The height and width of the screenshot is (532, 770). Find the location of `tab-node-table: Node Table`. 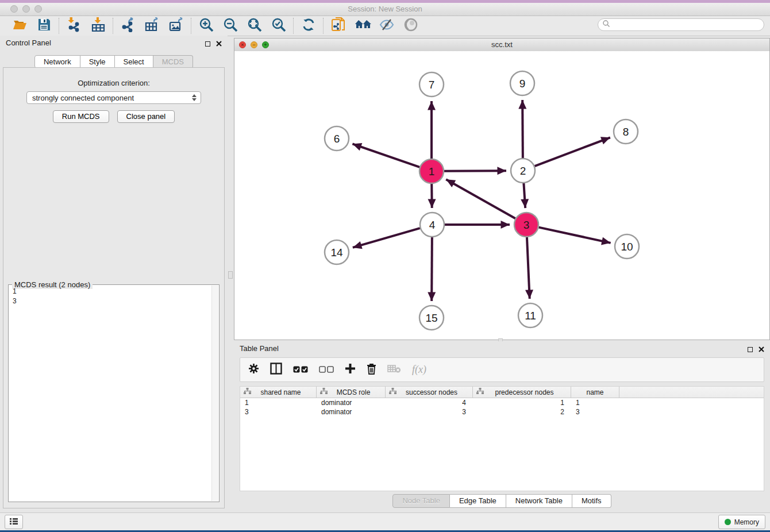

tab-node-table: Node Table is located at coordinates (421, 501).